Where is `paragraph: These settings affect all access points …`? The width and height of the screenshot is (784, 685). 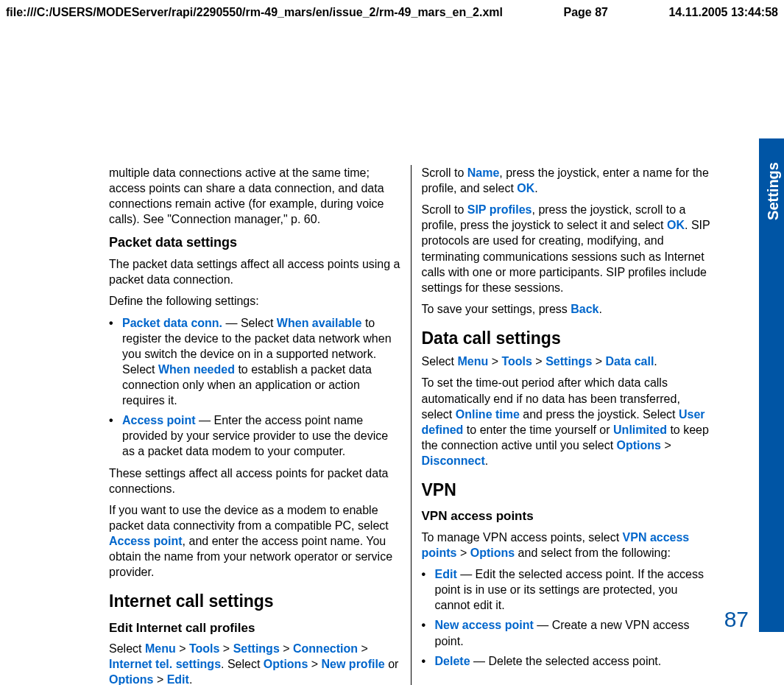
paragraph: These settings affect all access points … is located at coordinates (255, 481).